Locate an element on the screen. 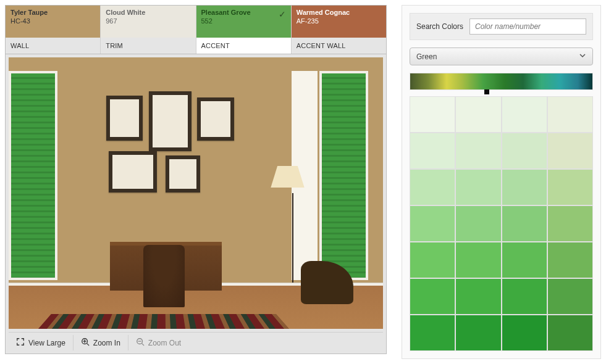 The width and height of the screenshot is (606, 364). check-icon: ✓ is located at coordinates (282, 15).